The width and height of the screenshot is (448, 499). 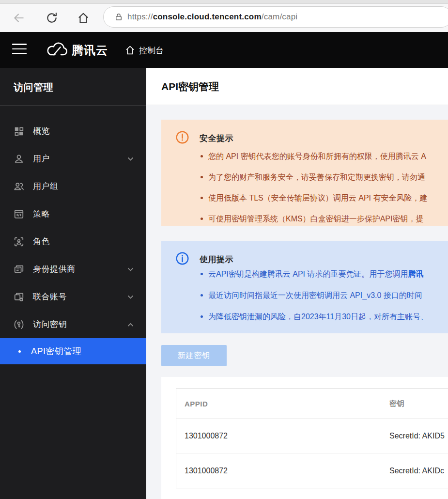 I want to click on sidebar-item-label: 访问密钥, so click(x=50, y=325).